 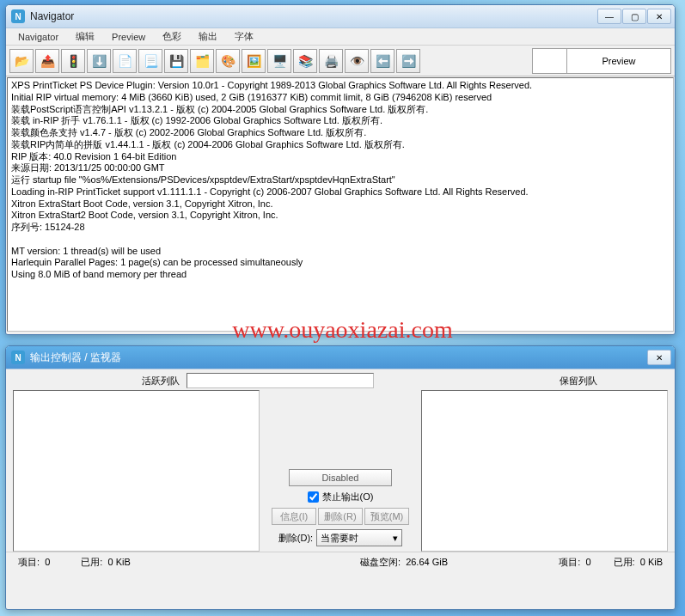 I want to click on delete-button: 删除(R), so click(x=340, y=516).